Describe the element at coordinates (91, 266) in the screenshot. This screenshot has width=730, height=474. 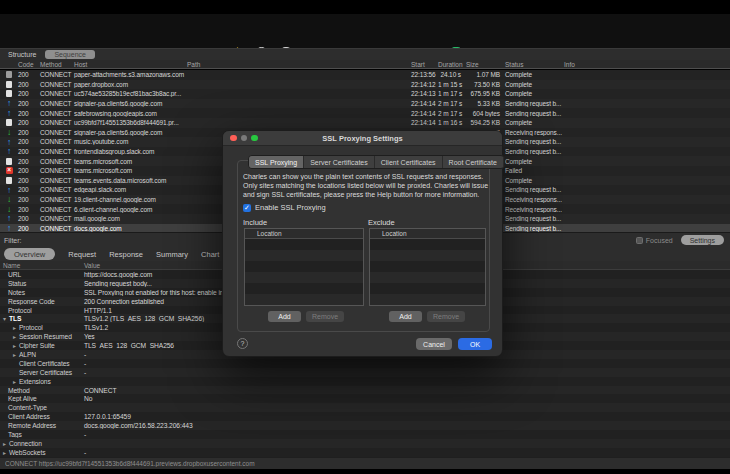
I see `detail-col-value: Value` at that location.